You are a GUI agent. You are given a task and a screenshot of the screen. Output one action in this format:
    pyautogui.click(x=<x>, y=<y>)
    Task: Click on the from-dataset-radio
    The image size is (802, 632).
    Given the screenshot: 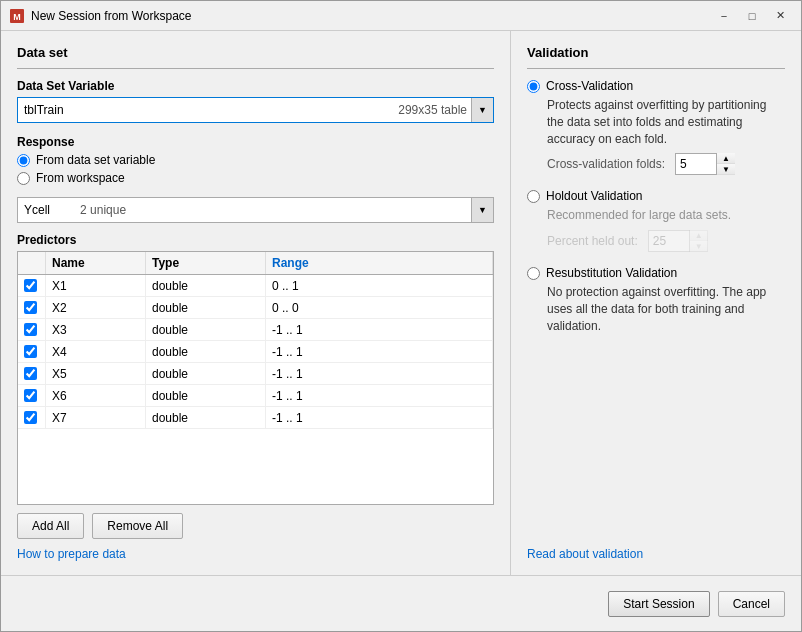 What is the action you would take?
    pyautogui.click(x=24, y=160)
    